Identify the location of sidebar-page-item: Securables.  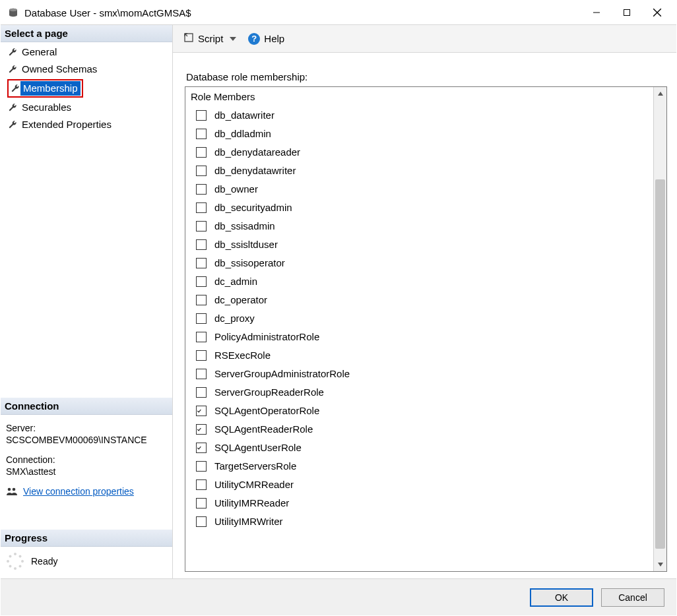
(86, 108).